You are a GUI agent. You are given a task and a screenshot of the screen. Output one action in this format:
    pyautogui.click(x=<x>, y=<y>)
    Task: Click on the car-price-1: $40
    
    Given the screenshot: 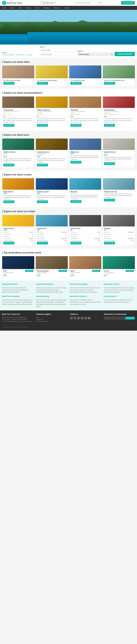 What is the action you would take?
    pyautogui.click(x=52, y=230)
    